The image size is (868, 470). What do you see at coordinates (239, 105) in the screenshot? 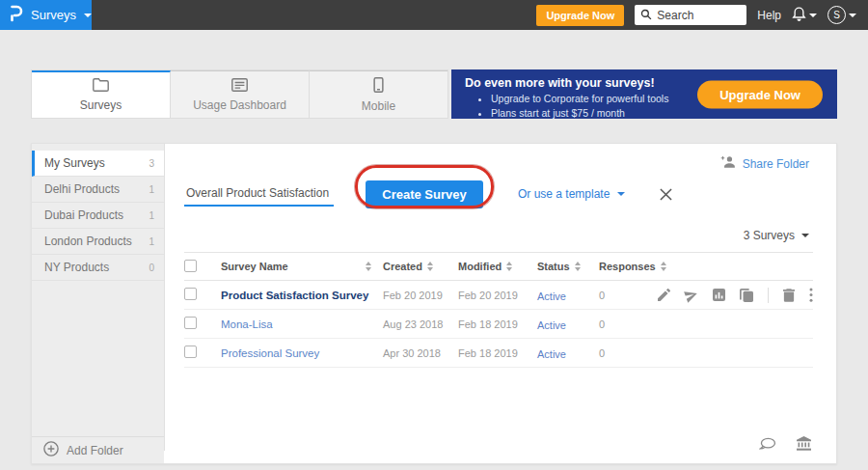
I see `tab-label: Usage Dashboard` at bounding box center [239, 105].